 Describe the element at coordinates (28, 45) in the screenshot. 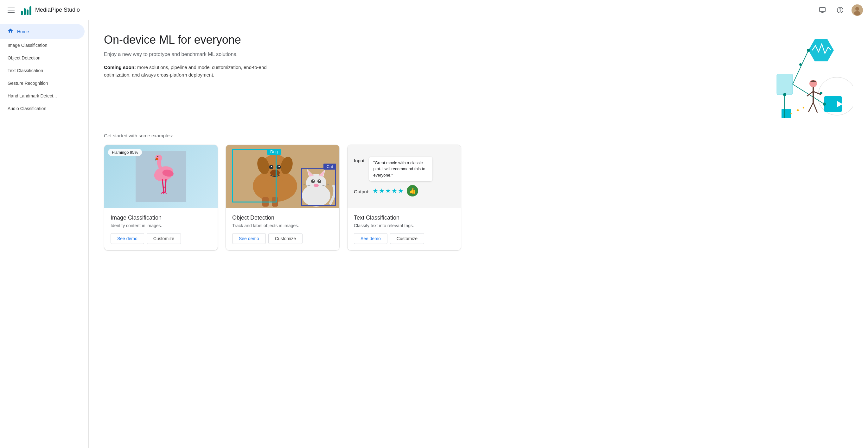

I see `sidebar-item-label-image-class: Image Classification` at that location.